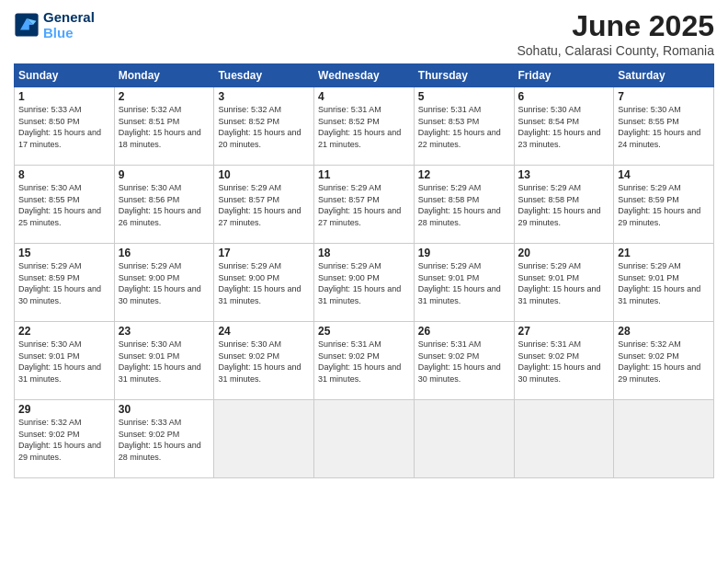 Image resolution: width=728 pixels, height=563 pixels. I want to click on day-number: 15, so click(64, 253).